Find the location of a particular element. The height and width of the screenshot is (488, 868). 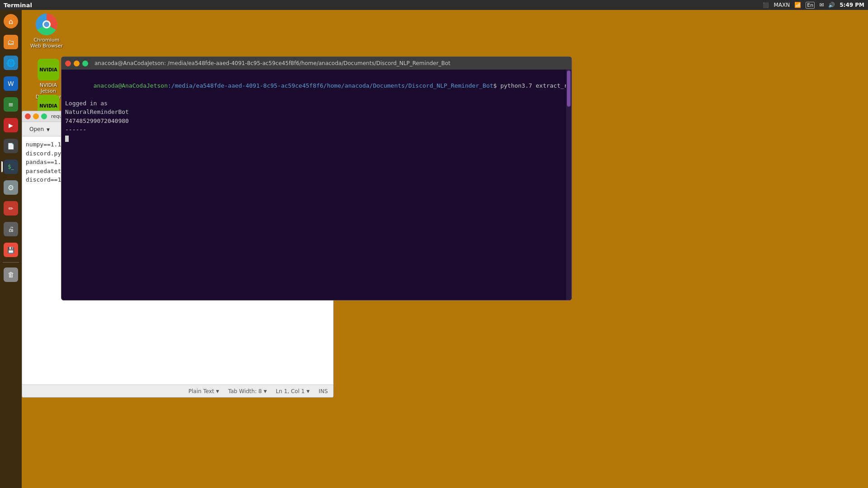

chromium-icon is located at coordinates (47, 24).